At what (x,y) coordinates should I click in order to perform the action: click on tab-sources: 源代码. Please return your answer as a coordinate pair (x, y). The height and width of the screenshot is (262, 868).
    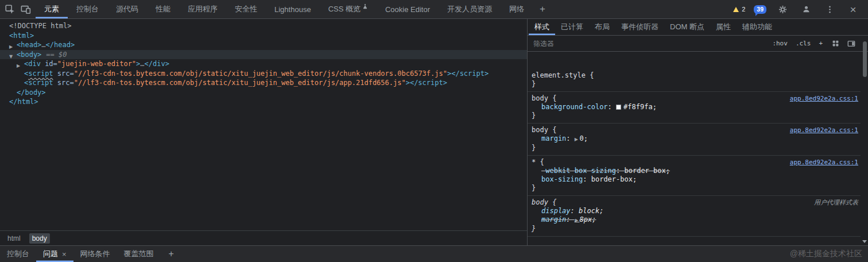
    Looking at the image, I should click on (127, 9).